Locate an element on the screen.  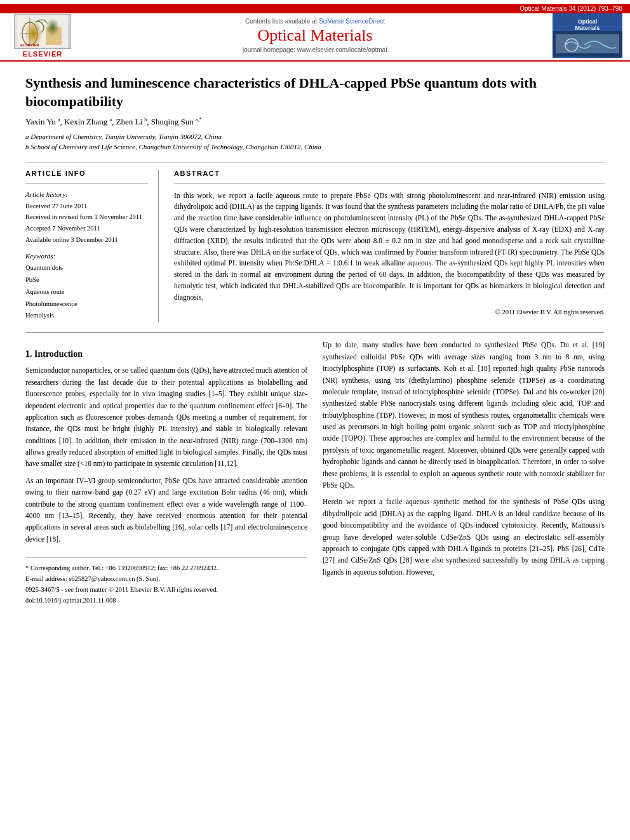
sciverse-prefix: Contents lists available at is located at coordinates (281, 22).